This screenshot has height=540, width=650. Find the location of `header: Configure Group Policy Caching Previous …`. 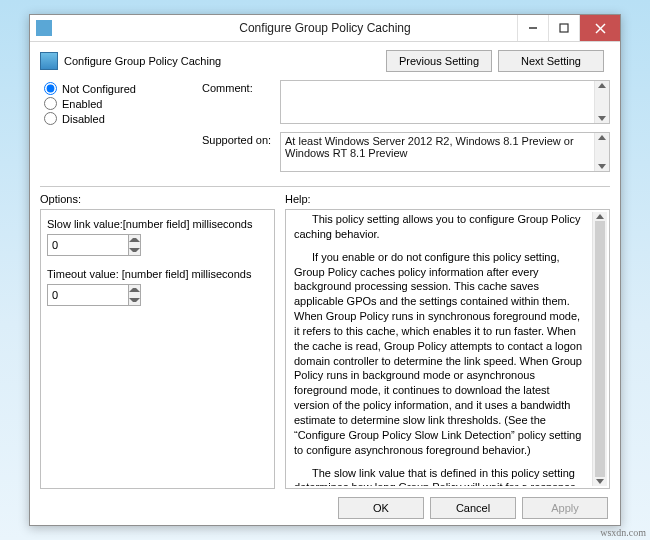

header: Configure Group Policy Caching Previous … is located at coordinates (325, 61).